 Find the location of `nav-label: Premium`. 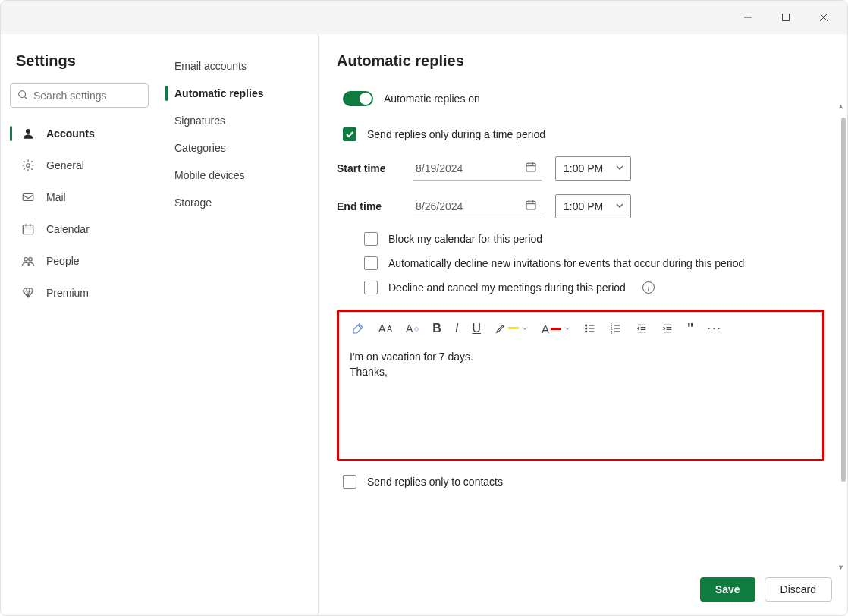

nav-label: Premium is located at coordinates (68, 293).